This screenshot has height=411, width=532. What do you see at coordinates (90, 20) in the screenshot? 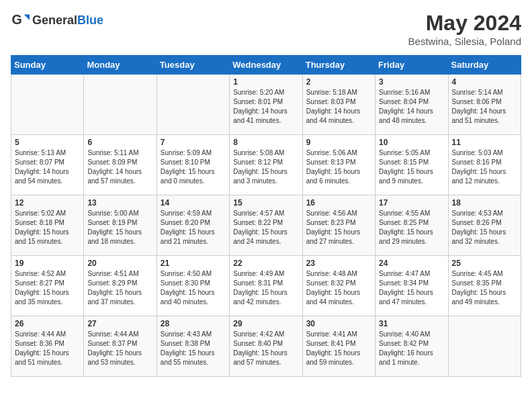
I see `logo-blue: Blue` at bounding box center [90, 20].